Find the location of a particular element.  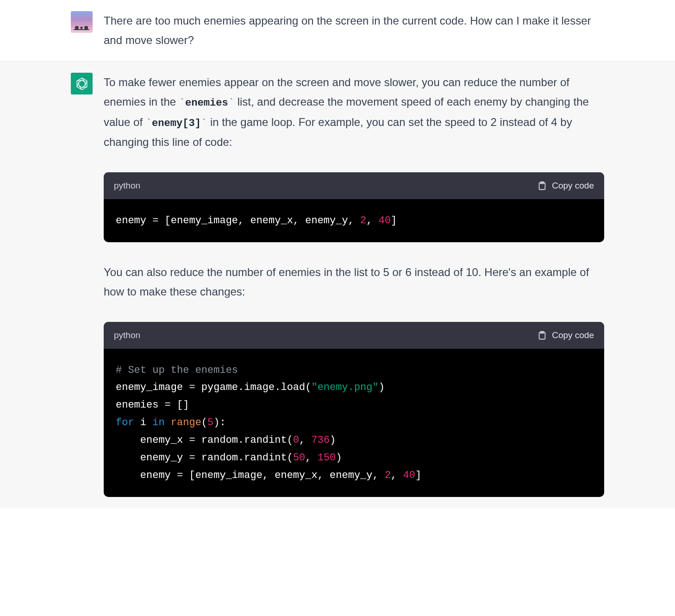

assistant-avatar is located at coordinates (81, 83).